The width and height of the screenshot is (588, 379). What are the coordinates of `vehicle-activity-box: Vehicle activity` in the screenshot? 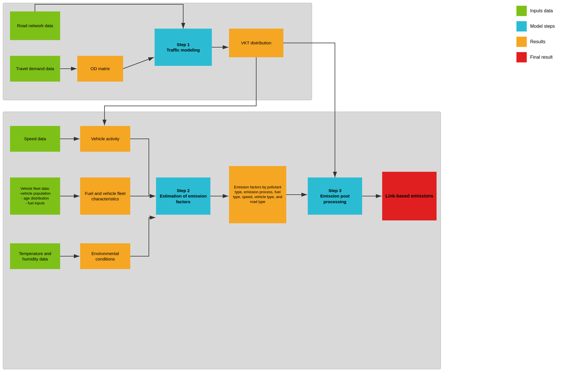 It's located at (105, 139).